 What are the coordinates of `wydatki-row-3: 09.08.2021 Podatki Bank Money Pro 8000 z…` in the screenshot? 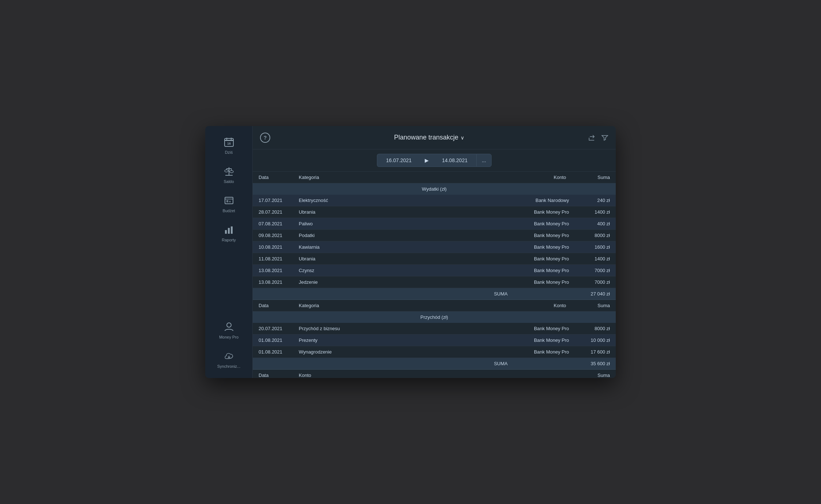 It's located at (434, 236).